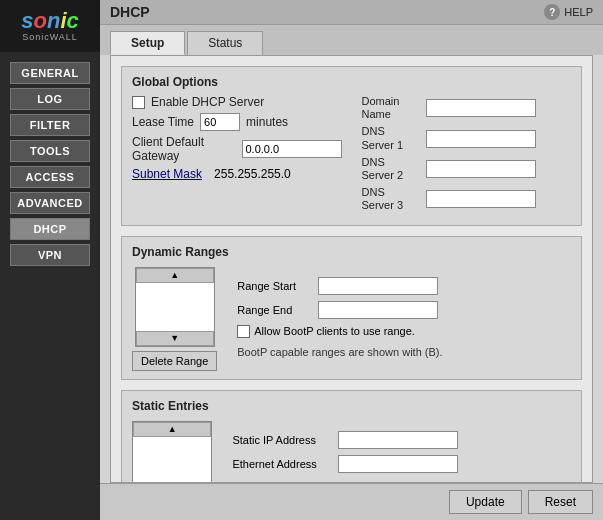 The width and height of the screenshot is (603, 520). Describe the element at coordinates (345, 464) in the screenshot. I see `ethernet-address-row: Ethernet Address` at that location.